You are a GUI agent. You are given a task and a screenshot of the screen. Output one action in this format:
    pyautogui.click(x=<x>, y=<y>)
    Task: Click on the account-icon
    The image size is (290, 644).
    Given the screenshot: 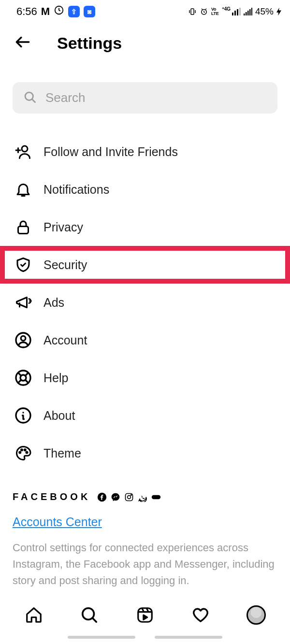 What is the action you would take?
    pyautogui.click(x=23, y=340)
    